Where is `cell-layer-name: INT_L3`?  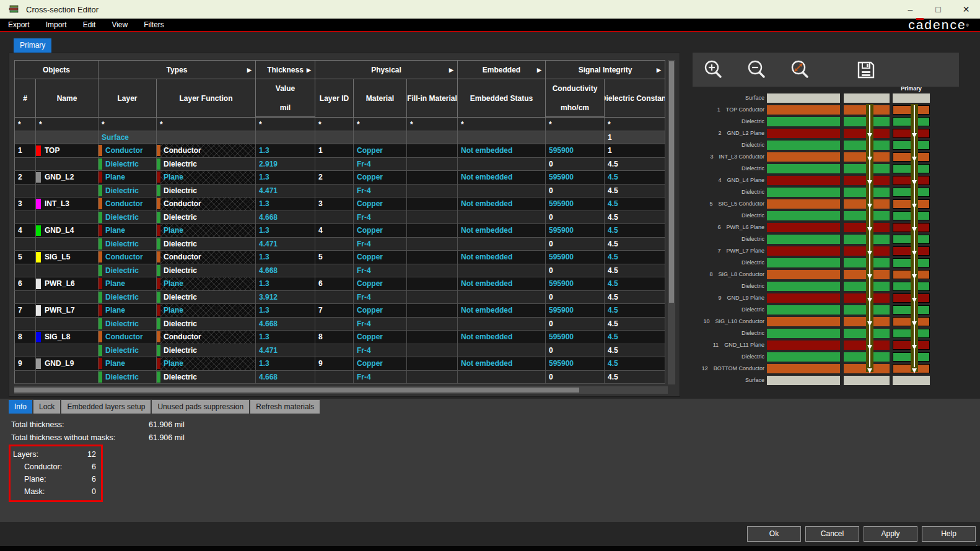
cell-layer-name: INT_L3 is located at coordinates (67, 204).